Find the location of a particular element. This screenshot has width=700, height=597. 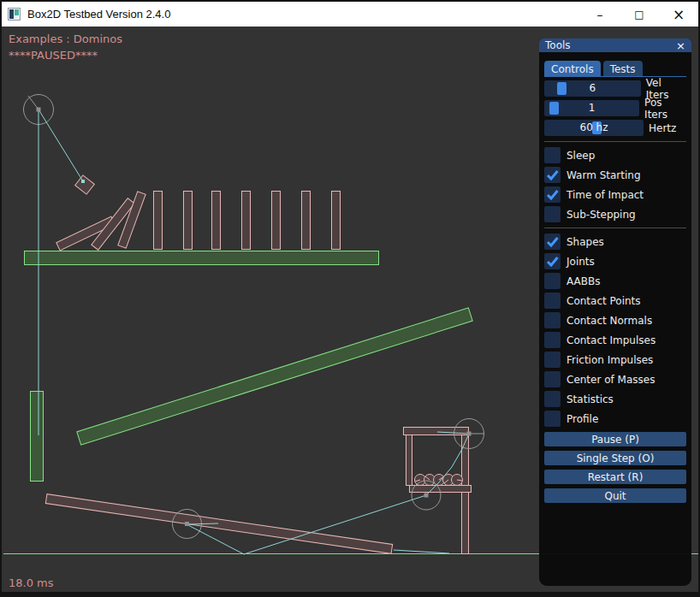

standing-dominoes is located at coordinates (247, 221).